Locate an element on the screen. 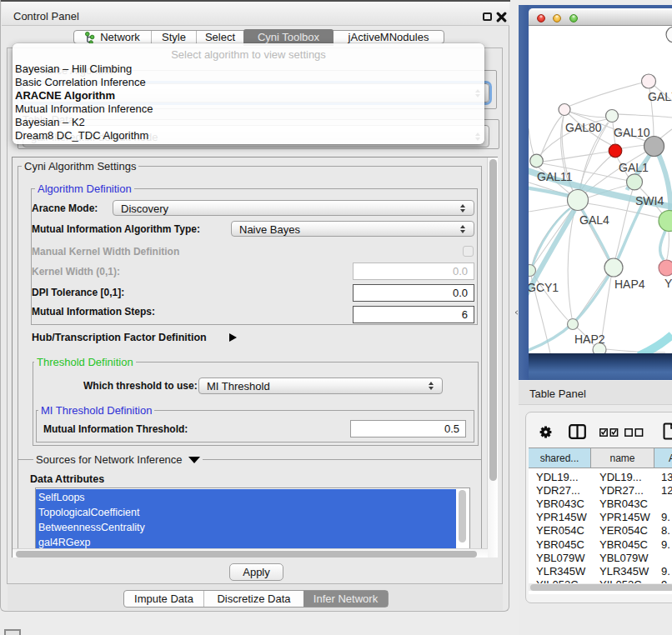 This screenshot has width=672, height=635. table-cell: 8. is located at coordinates (665, 530).